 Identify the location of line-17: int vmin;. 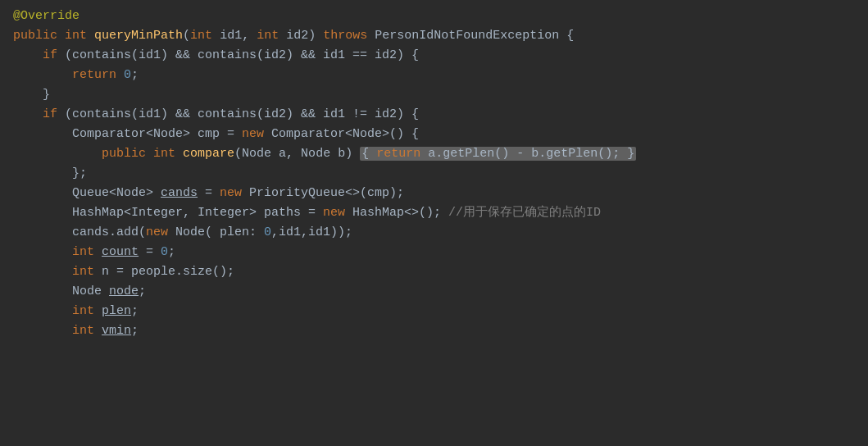
(434, 331).